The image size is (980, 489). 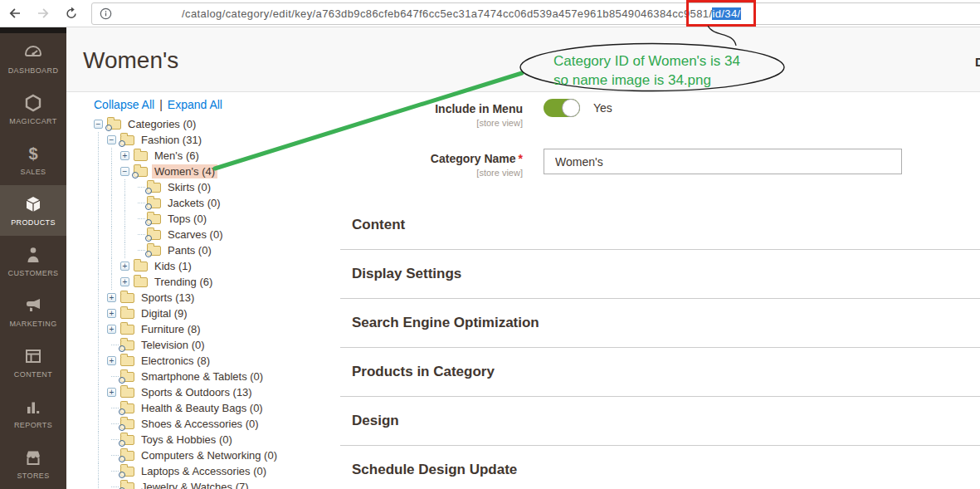 I want to click on section-design: Design, so click(x=661, y=422).